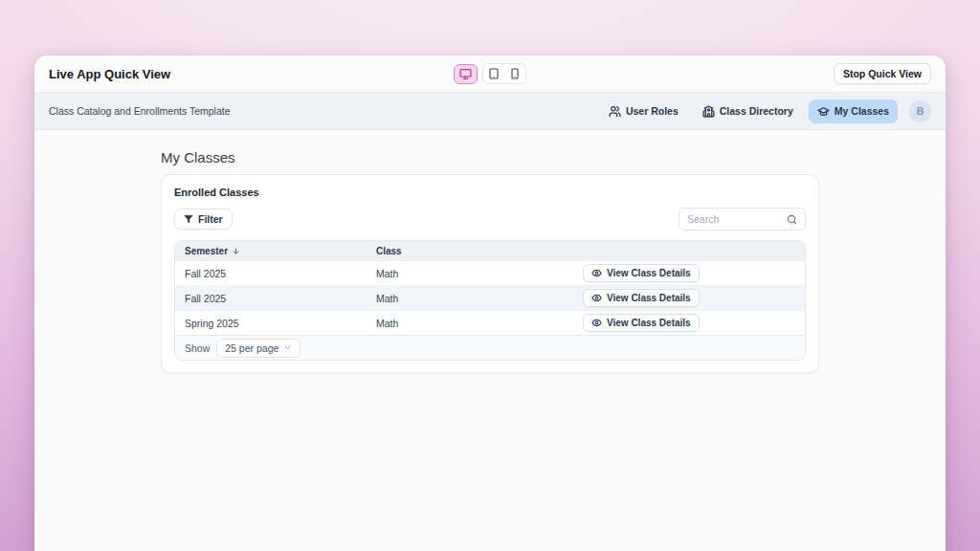 The width and height of the screenshot is (980, 551). I want to click on sort-desc-arrow-icon, so click(235, 251).